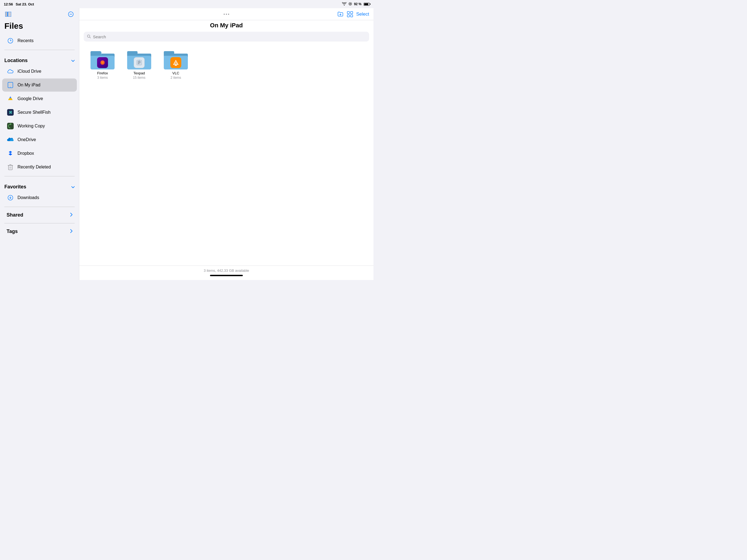  Describe the element at coordinates (10, 126) in the screenshot. I see `working-copy-icon` at that location.